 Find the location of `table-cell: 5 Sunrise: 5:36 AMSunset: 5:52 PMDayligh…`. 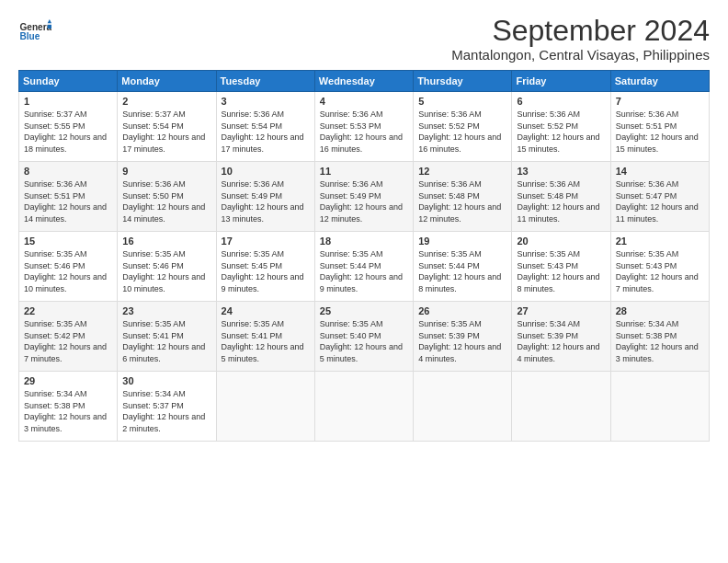

table-cell: 5 Sunrise: 5:36 AMSunset: 5:52 PMDayligh… is located at coordinates (463, 127).